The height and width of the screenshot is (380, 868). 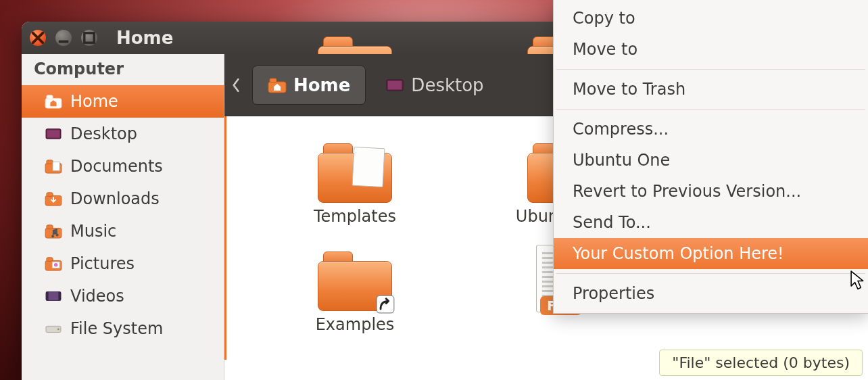 I want to click on path-segment-home: Home, so click(x=309, y=85).